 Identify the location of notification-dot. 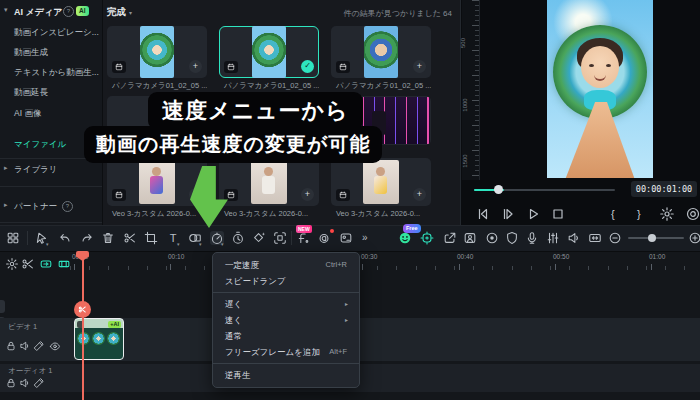
(332, 231).